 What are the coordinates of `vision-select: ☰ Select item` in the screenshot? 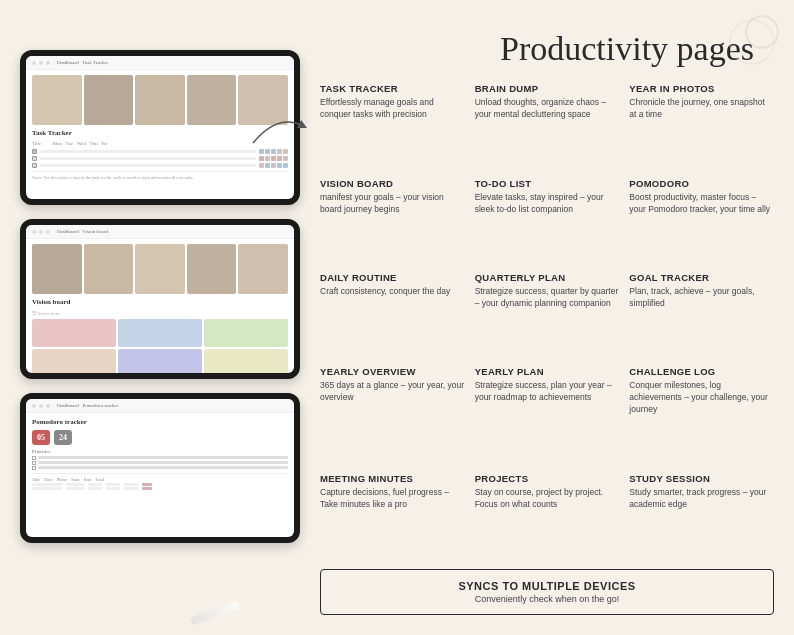 It's located at (160, 313).